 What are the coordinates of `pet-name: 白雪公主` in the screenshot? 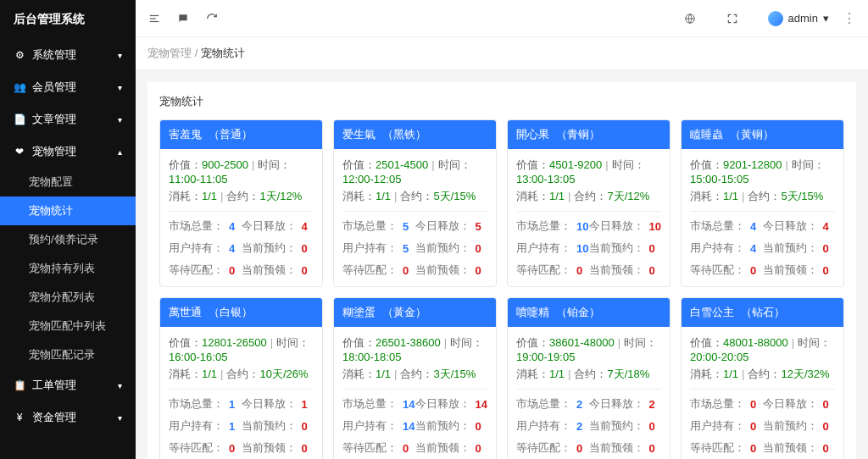 It's located at (712, 312).